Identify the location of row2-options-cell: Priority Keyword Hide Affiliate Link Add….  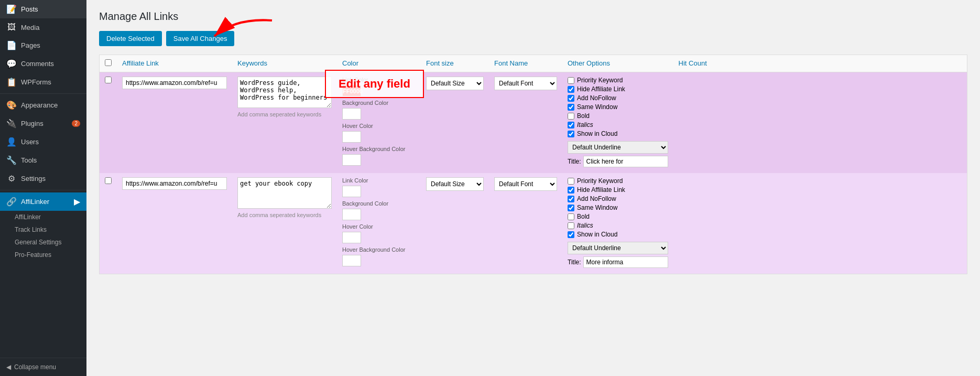
(618, 223).